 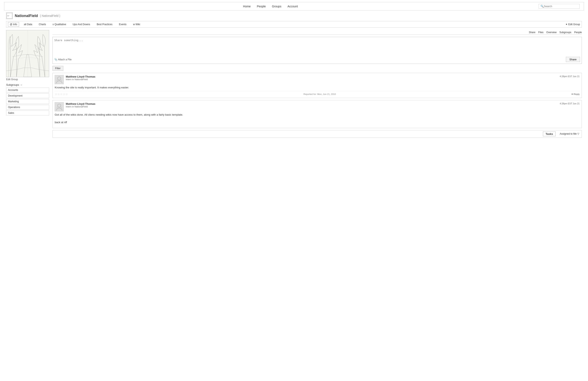 I want to click on tab-info: @ Info, so click(x=13, y=24).